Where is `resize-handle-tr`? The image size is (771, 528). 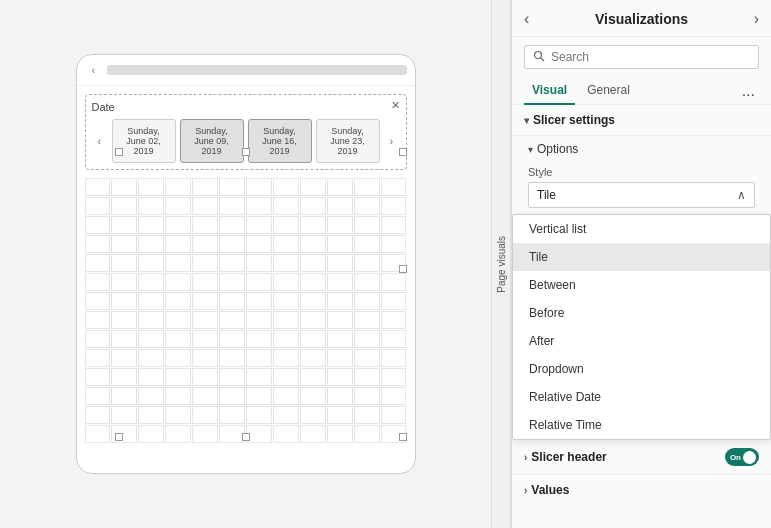 resize-handle-tr is located at coordinates (403, 152).